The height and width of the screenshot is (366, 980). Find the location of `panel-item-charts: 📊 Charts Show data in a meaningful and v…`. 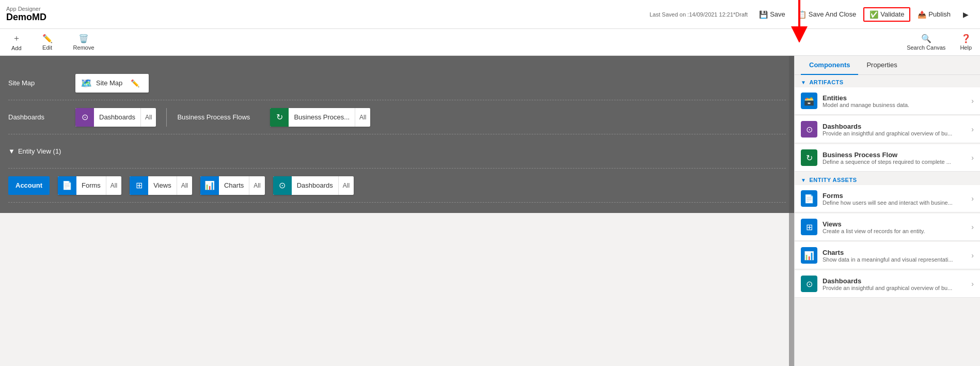

panel-item-charts: 📊 Charts Show data in a meaningful and v… is located at coordinates (887, 255).